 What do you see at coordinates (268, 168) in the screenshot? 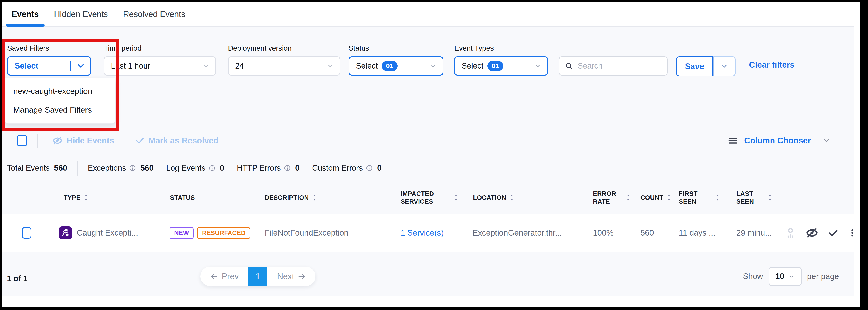
I see `stat-http-errors: HTTP Errors 0` at bounding box center [268, 168].